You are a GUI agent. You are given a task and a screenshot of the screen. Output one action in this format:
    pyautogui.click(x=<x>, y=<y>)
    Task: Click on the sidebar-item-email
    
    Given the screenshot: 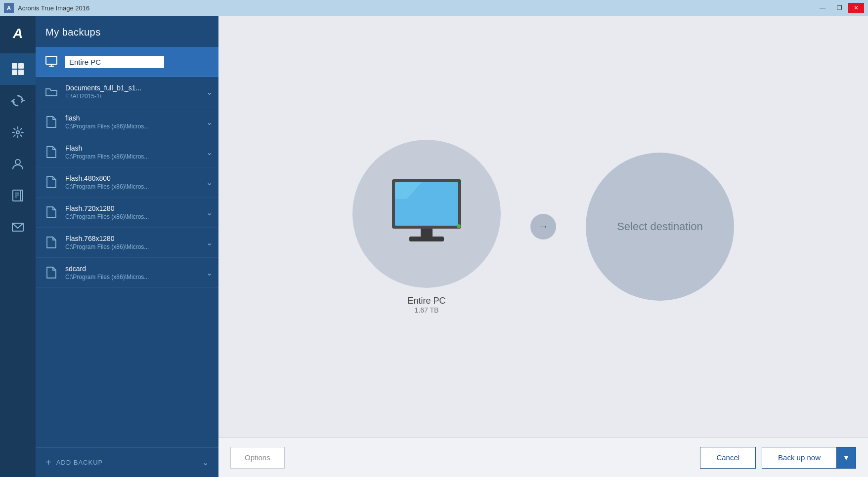 What is the action you would take?
    pyautogui.click(x=18, y=227)
    